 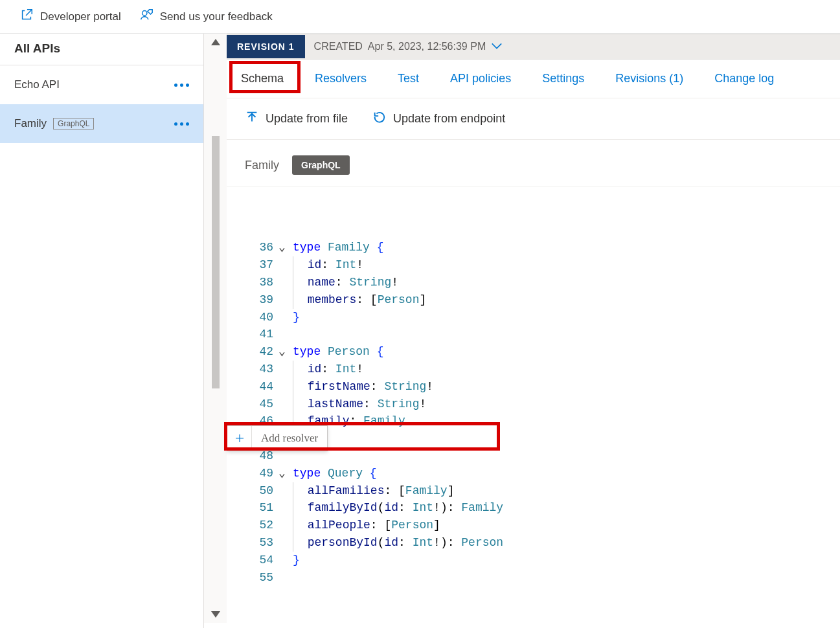 What do you see at coordinates (253, 404) in the screenshot?
I see `line-number: 45` at bounding box center [253, 404].